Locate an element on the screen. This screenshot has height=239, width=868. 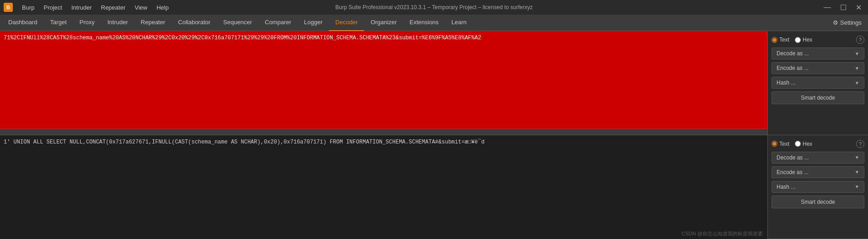
controls-section-1: Text Hex ? Decode as ... ▼ Encode as ...… is located at coordinates (818, 83).